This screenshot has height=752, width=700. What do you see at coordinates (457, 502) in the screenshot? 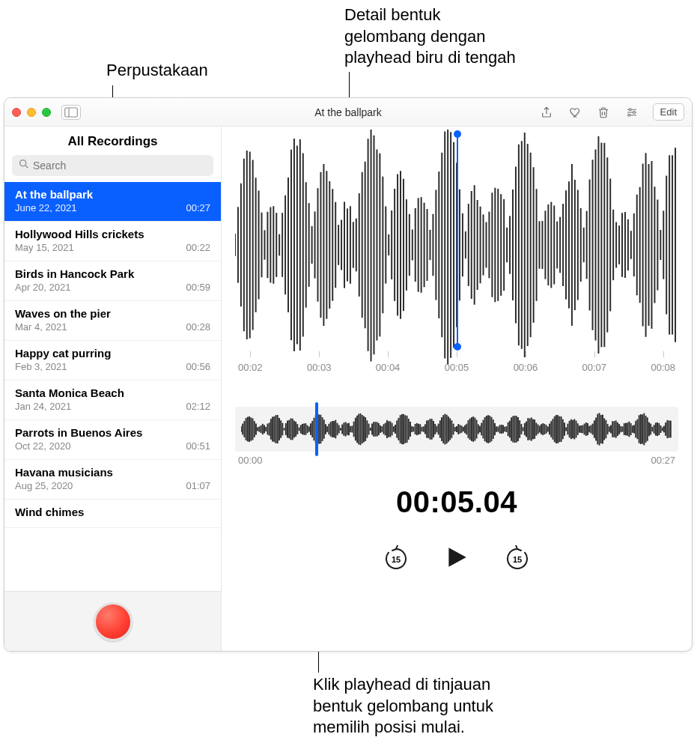
I see `current-time-display: 00:05.04` at bounding box center [457, 502].